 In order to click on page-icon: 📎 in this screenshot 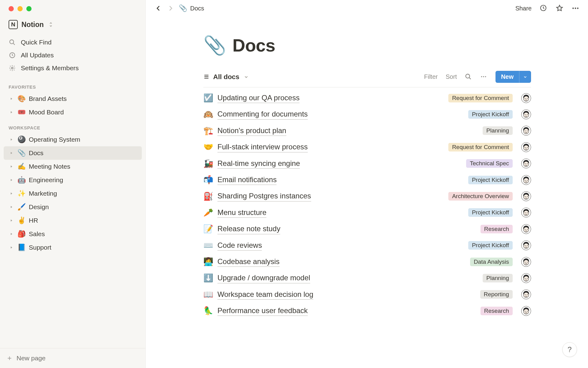, I will do `click(215, 45)`.